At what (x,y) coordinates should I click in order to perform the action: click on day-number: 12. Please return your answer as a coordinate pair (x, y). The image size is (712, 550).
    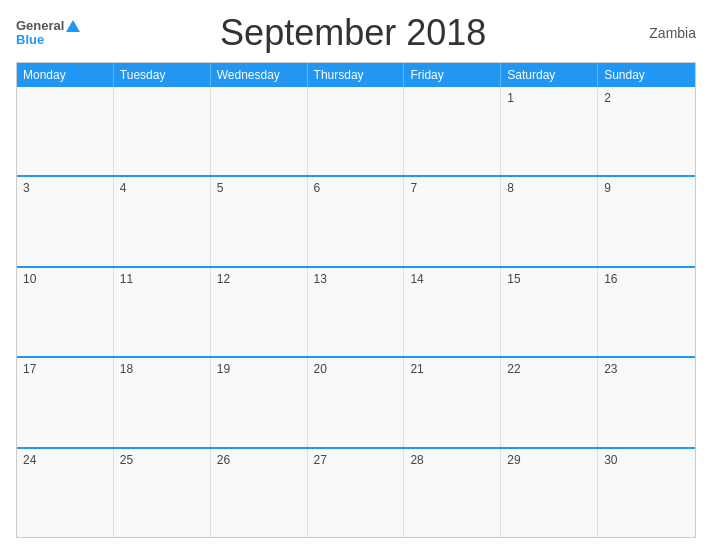
    Looking at the image, I should click on (224, 279).